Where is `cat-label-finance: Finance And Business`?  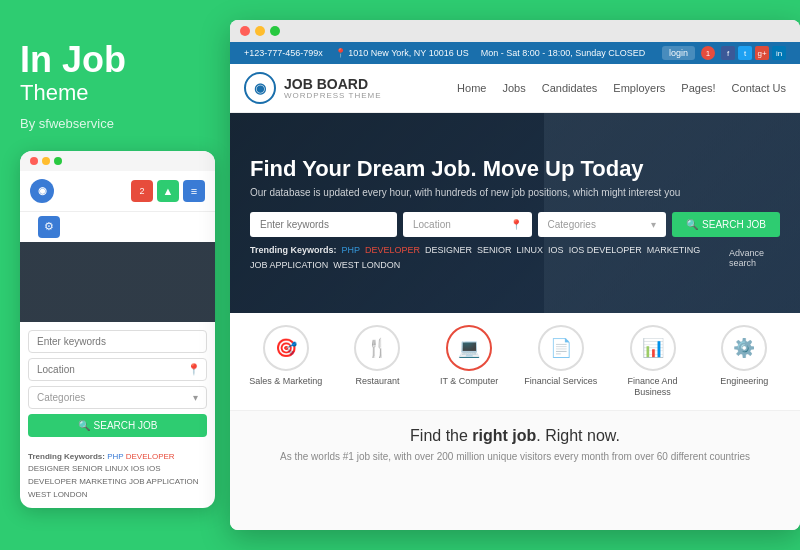
cat-label-finance: Finance And Business is located at coordinates (653, 387).